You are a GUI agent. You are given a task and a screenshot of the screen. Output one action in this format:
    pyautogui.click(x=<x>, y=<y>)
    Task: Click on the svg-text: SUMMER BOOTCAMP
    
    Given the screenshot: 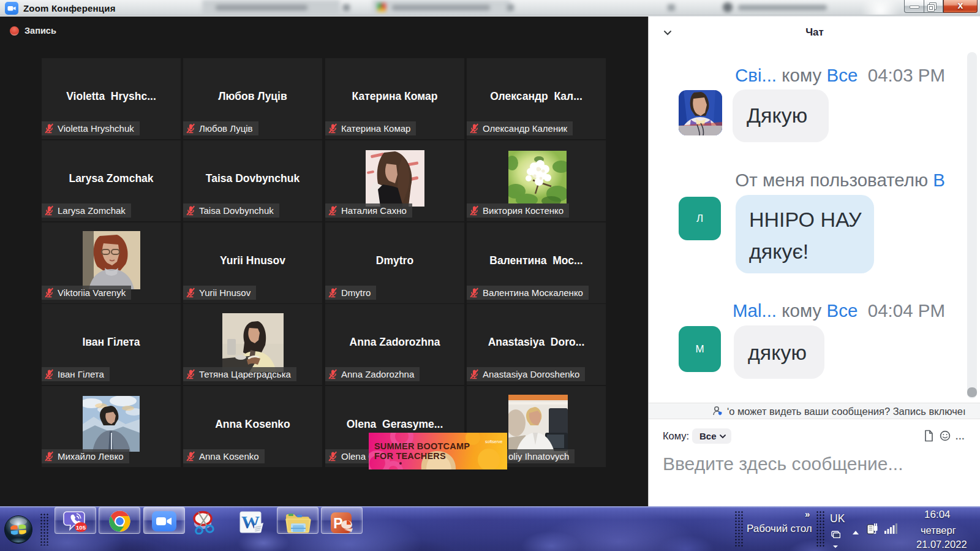 What is the action you would take?
    pyautogui.click(x=422, y=446)
    